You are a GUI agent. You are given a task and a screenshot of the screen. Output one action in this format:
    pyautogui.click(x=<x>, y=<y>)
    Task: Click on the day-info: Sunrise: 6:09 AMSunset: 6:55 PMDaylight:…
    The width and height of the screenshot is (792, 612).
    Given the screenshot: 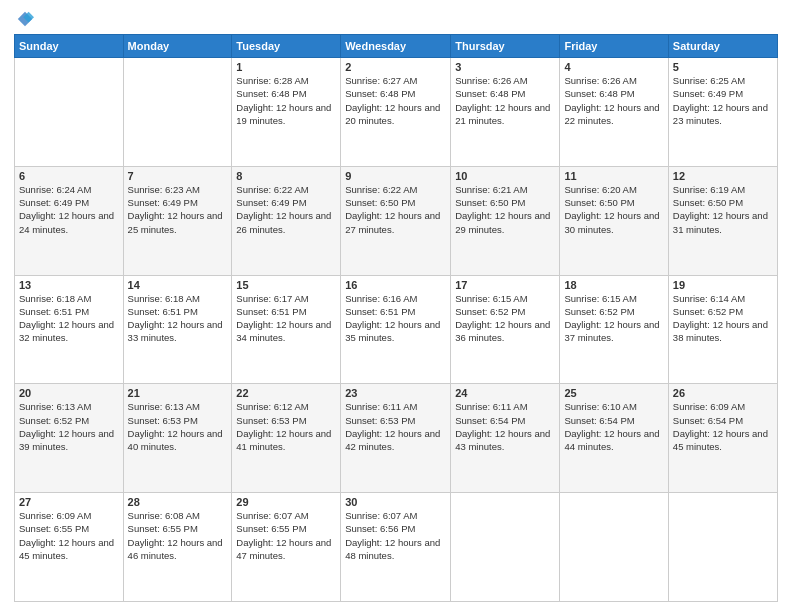 What is the action you would take?
    pyautogui.click(x=66, y=536)
    